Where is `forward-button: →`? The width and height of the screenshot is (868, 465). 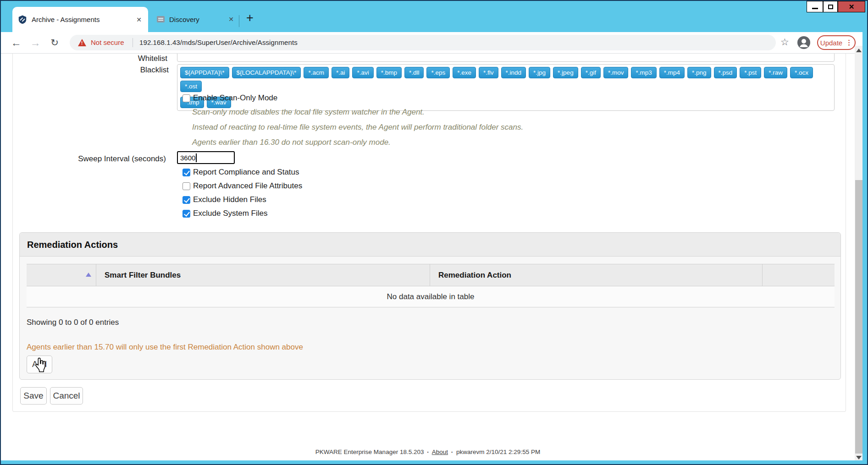
forward-button: → is located at coordinates (35, 43).